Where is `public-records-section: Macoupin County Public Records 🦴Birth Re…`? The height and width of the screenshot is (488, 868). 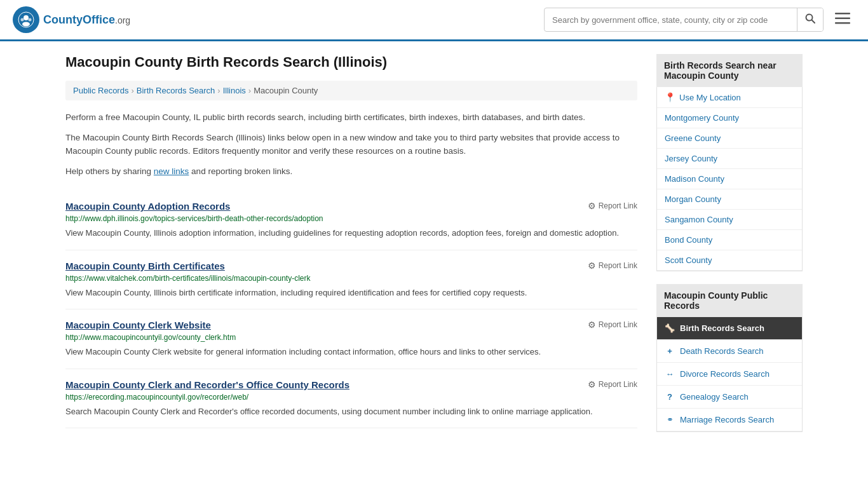
public-records-section: Macoupin County Public Records 🦴Birth Re… is located at coordinates (729, 358).